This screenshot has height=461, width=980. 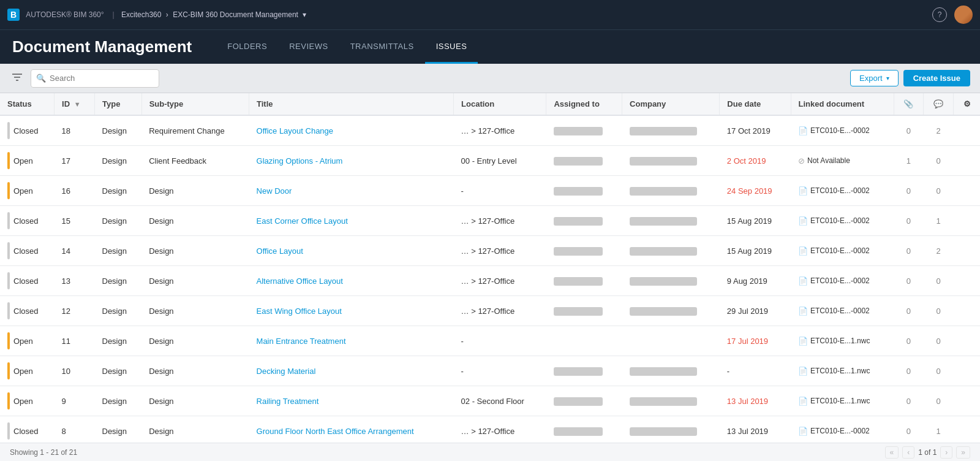 I want to click on col-title: Title, so click(x=352, y=104).